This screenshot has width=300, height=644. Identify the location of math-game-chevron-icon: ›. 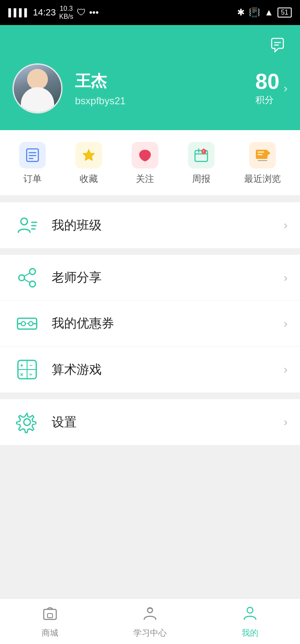
(286, 370).